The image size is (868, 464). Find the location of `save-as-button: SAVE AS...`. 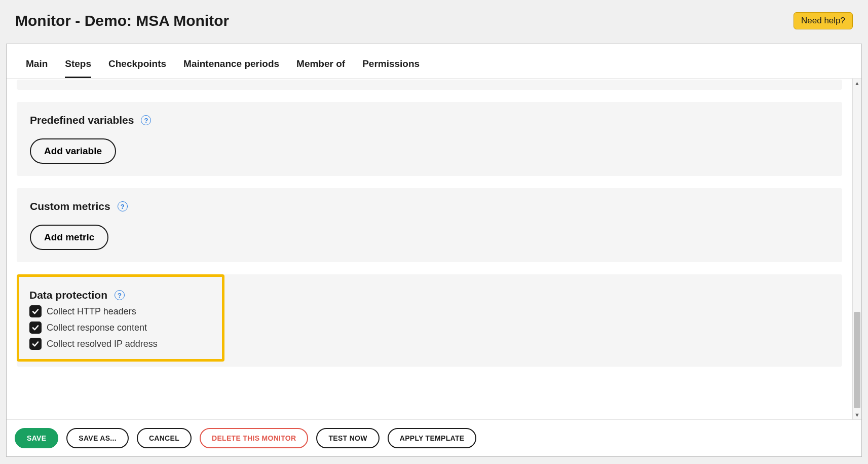

save-as-button: SAVE AS... is located at coordinates (97, 438).